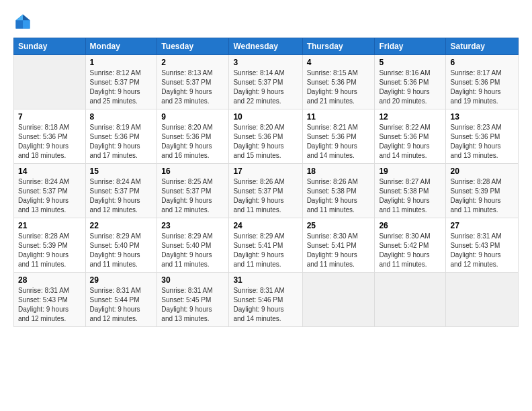  I want to click on day-number: 3, so click(265, 62).